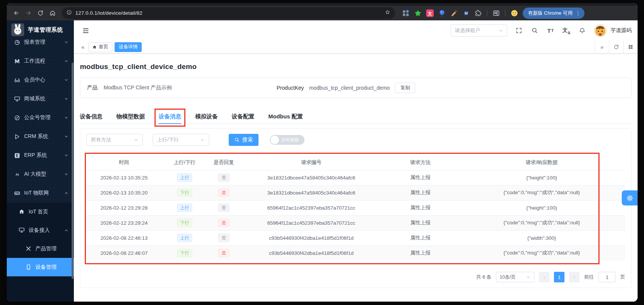 This screenshot has width=644, height=305. I want to click on address-bar: 127.0.0.1/iot/device/detail/82, so click(228, 13).